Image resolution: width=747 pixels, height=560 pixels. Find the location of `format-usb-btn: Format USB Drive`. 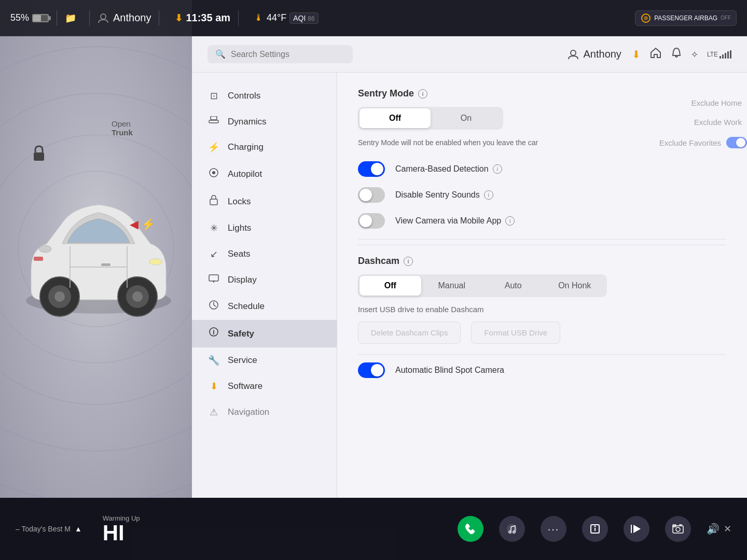

format-usb-btn: Format USB Drive is located at coordinates (516, 333).